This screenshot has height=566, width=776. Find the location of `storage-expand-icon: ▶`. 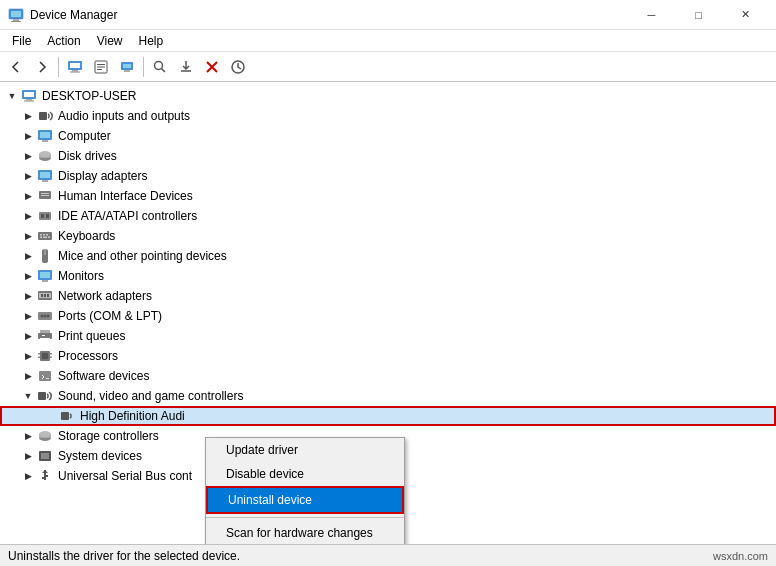

storage-expand-icon: ▶ is located at coordinates (28, 436).